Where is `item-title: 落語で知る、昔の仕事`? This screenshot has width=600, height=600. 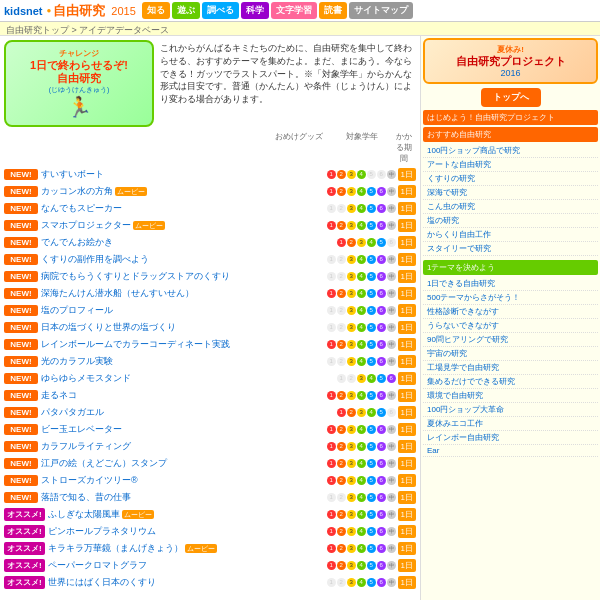 item-title: 落語で知る、昔の仕事 is located at coordinates (184, 498).